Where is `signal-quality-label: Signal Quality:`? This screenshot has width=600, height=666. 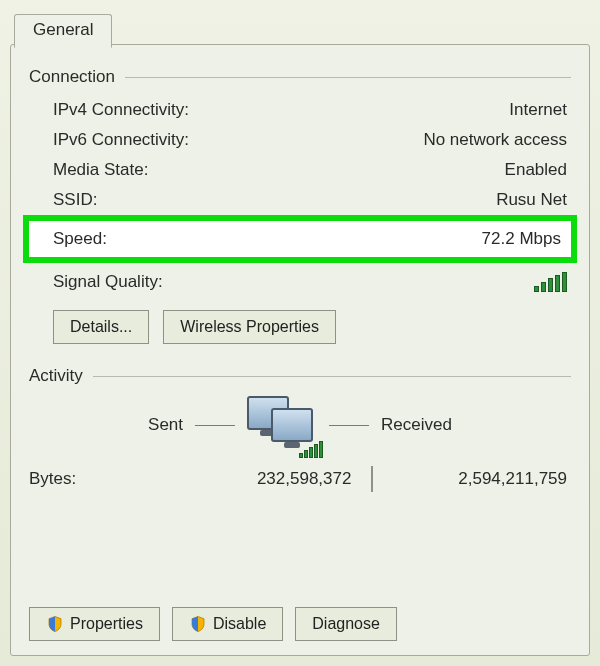
signal-quality-label: Signal Quality: is located at coordinates (108, 284).